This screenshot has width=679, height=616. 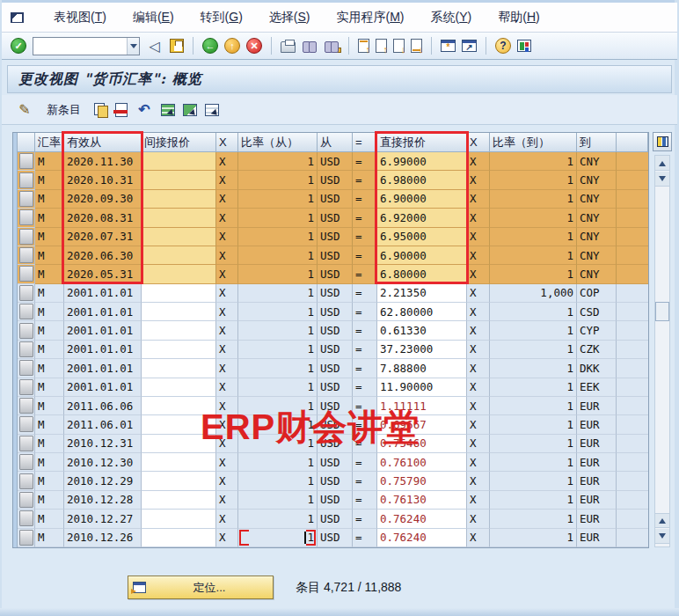 I want to click on table-settings-button, so click(x=662, y=142).